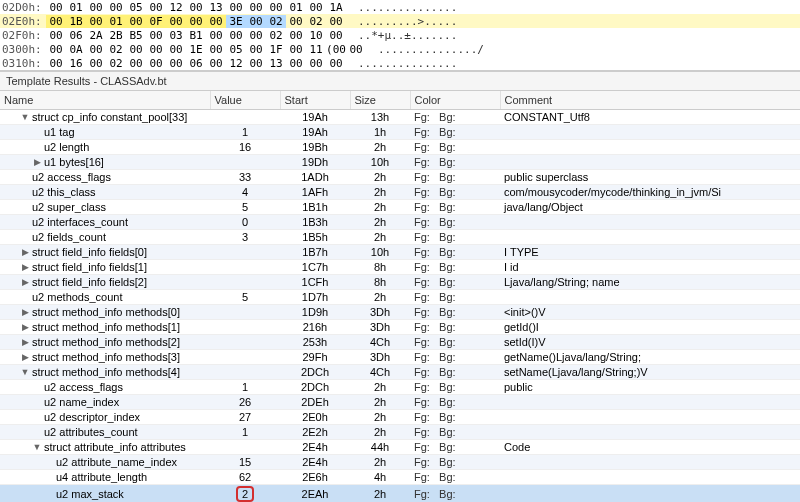  What do you see at coordinates (400, 342) in the screenshot?
I see `table-row: ▶struct method_info methods[2]253h4ChFg:…` at bounding box center [400, 342].